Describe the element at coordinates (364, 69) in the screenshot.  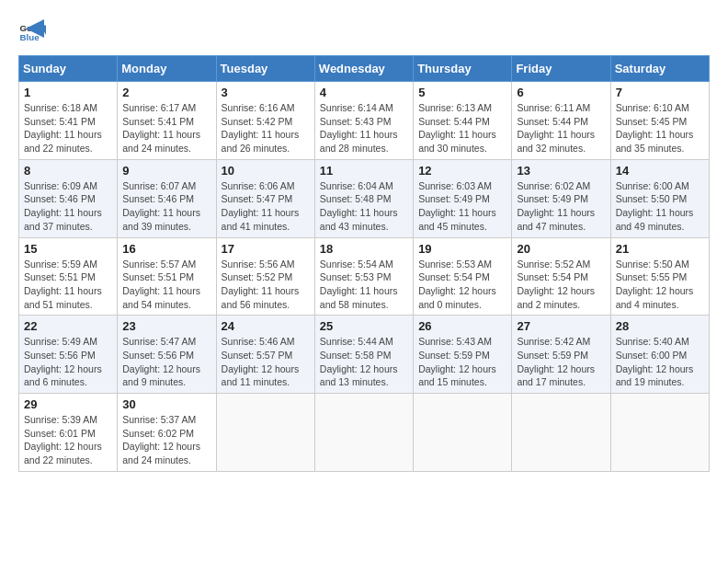
I see `weekday-header: Wednesday` at that location.